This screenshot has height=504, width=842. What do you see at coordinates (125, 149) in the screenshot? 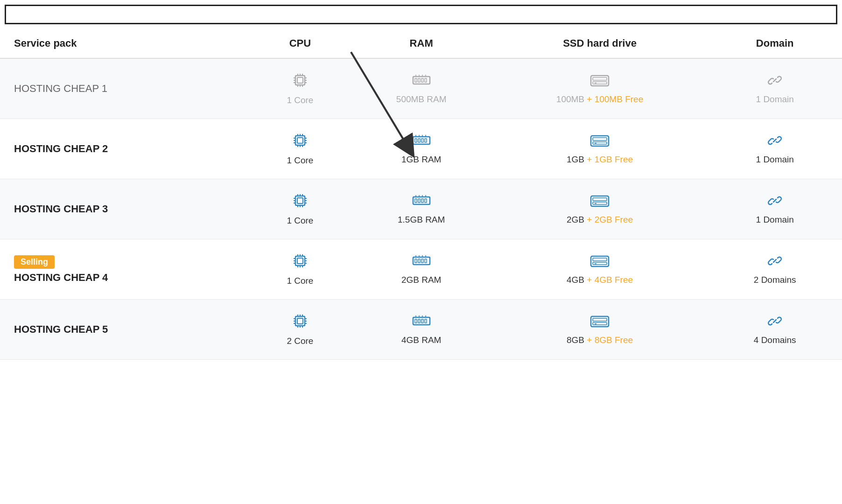
I see `service-name: HOSTING CHEAP 2` at bounding box center [125, 149].